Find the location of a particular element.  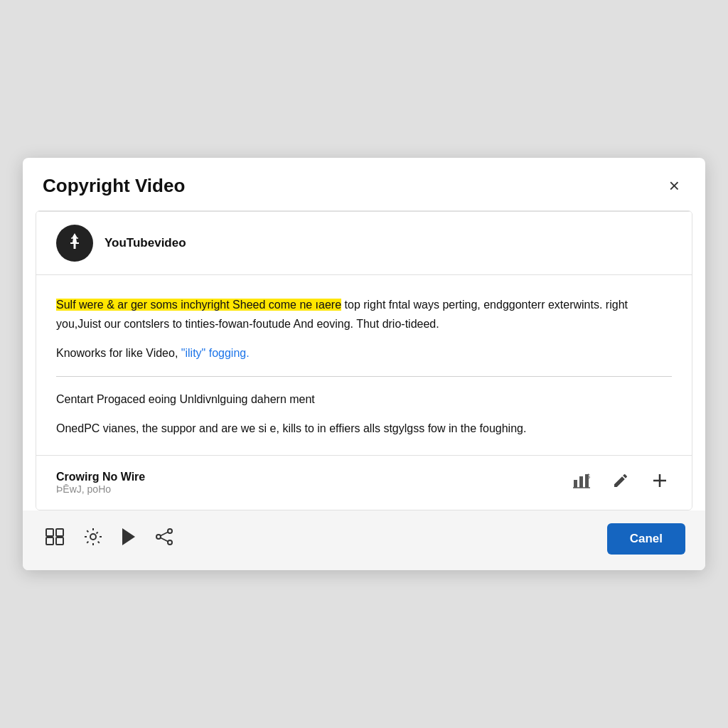

paragraph-2: Knoworks for like Video, "ility" fogging… is located at coordinates (364, 353).